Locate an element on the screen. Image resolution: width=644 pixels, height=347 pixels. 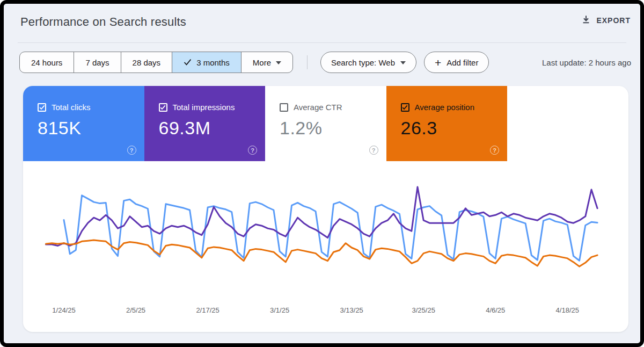
metric-card-total-impressions: Total impressions 69.3M ? is located at coordinates (205, 124).